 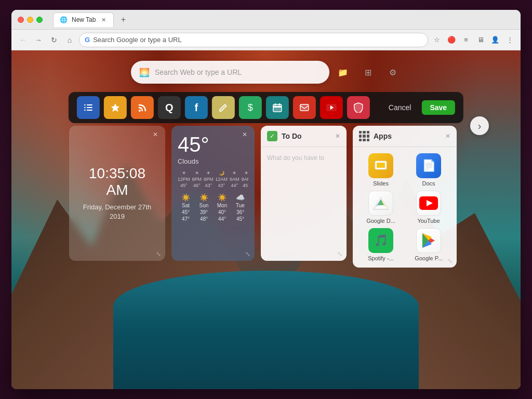 What do you see at coordinates (450, 261) in the screenshot?
I see `apps-resize-handle: ⤡` at bounding box center [450, 261].